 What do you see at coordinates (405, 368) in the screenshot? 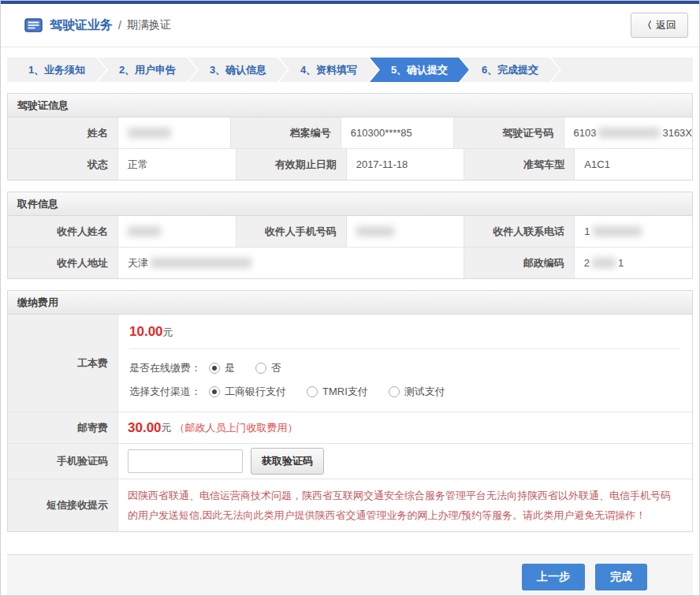
I see `online-pay-radio-group: 是否在线缴费： 是 否` at bounding box center [405, 368].